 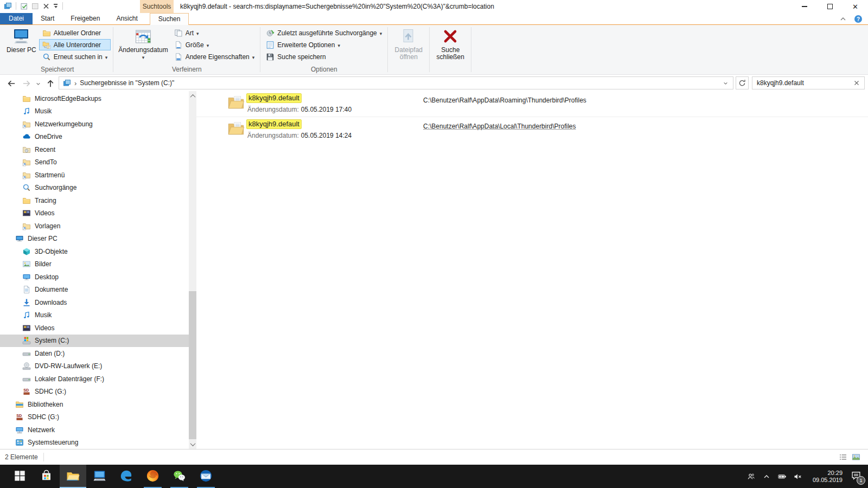 I want to click on size-button: Größe, so click(x=215, y=44).